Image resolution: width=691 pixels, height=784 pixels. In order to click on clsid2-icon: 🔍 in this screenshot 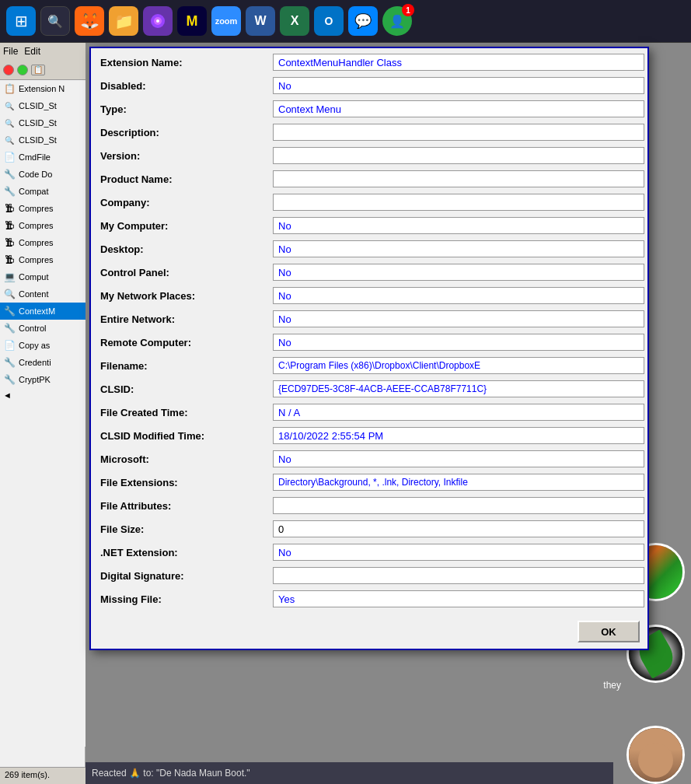, I will do `click(9, 123)`.